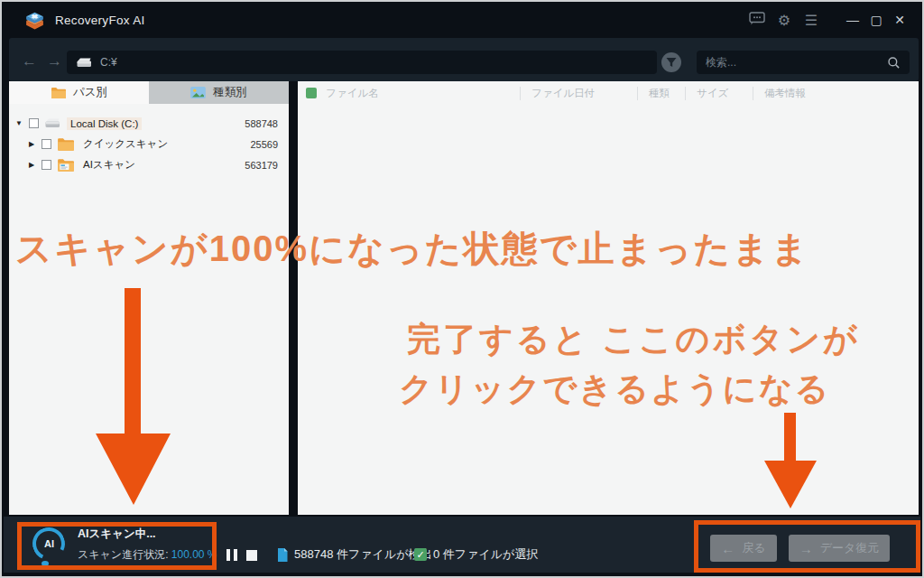 Image resolution: width=924 pixels, height=578 pixels. Describe the element at coordinates (608, 93) in the screenshot. I see `file-list-header: ファイル名 ファイル日付 種類 サイズ 備考情報` at that location.